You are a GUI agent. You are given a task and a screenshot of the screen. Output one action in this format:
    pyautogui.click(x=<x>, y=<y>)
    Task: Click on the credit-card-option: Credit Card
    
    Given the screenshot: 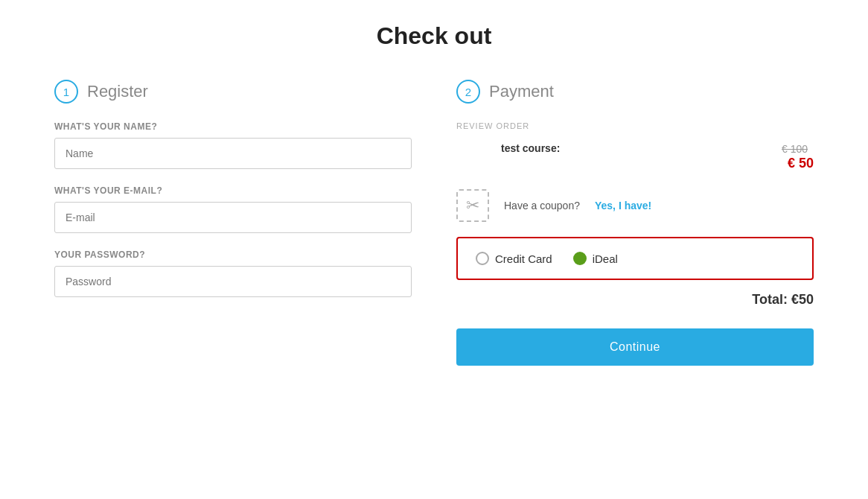 What is the action you would take?
    pyautogui.click(x=514, y=258)
    